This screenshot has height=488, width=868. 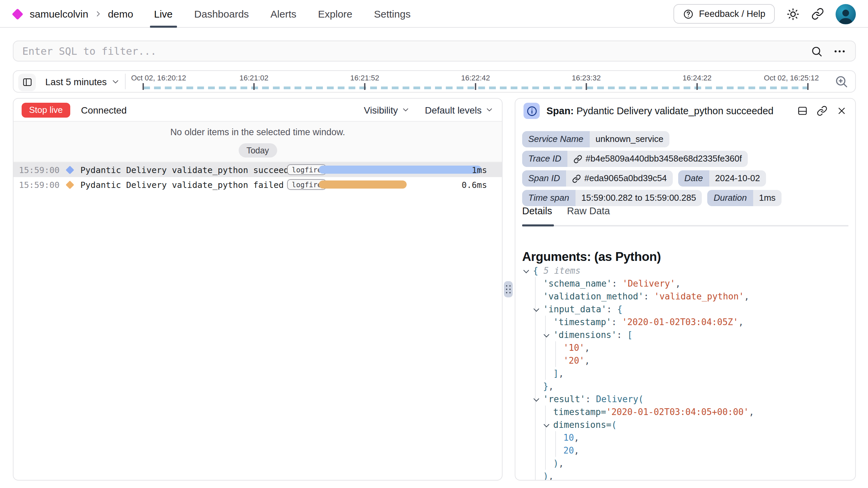 I want to click on code-line: 20,, so click(x=685, y=450).